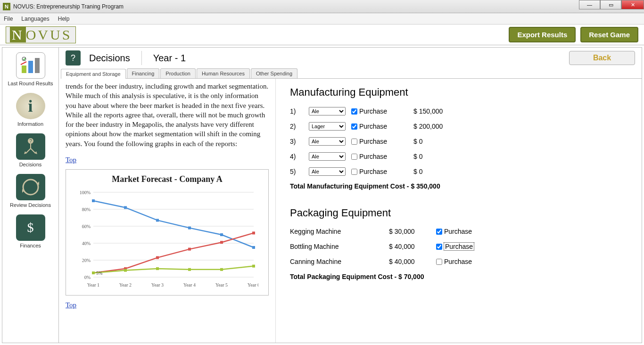  Describe the element at coordinates (222, 285) in the screenshot. I see `svg-text: Year 5` at that location.